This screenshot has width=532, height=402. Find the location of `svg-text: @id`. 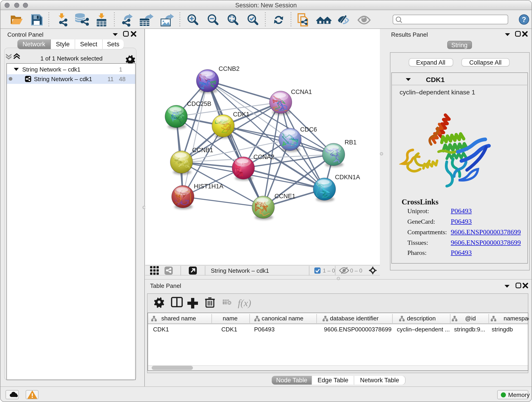

svg-text: @id is located at coordinates (470, 319).